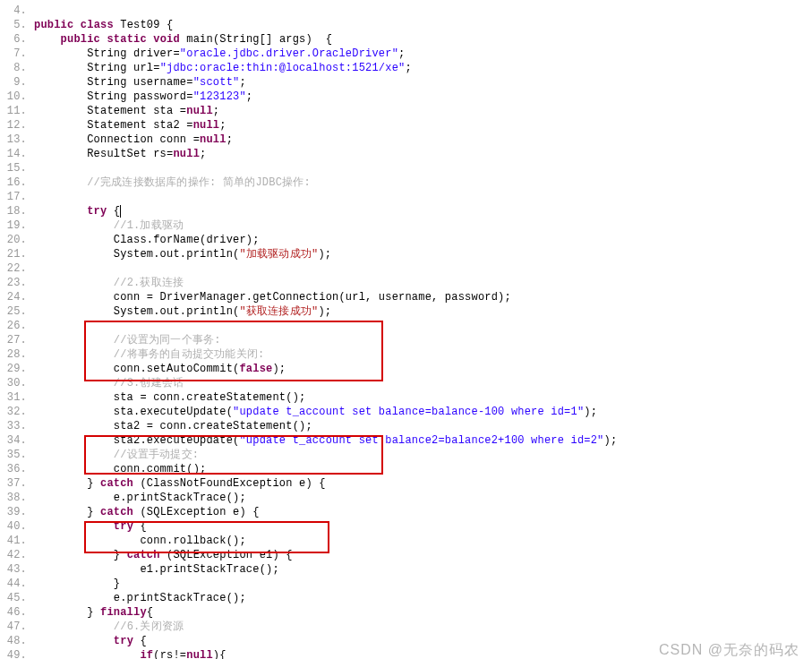 This screenshot has height=659, width=812. Describe the element at coordinates (423, 111) in the screenshot. I see `code-content: Statement sta =null;` at that location.